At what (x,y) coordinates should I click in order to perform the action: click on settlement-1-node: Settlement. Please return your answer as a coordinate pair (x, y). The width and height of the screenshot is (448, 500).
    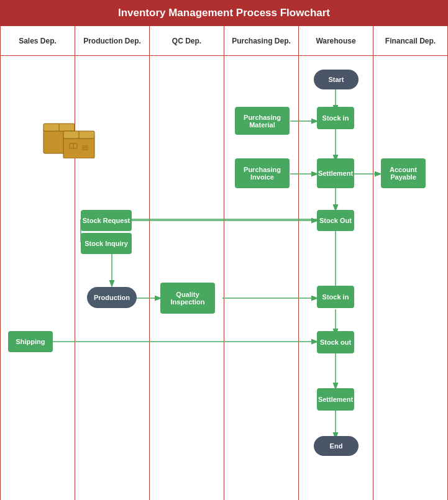
    Looking at the image, I should click on (336, 173).